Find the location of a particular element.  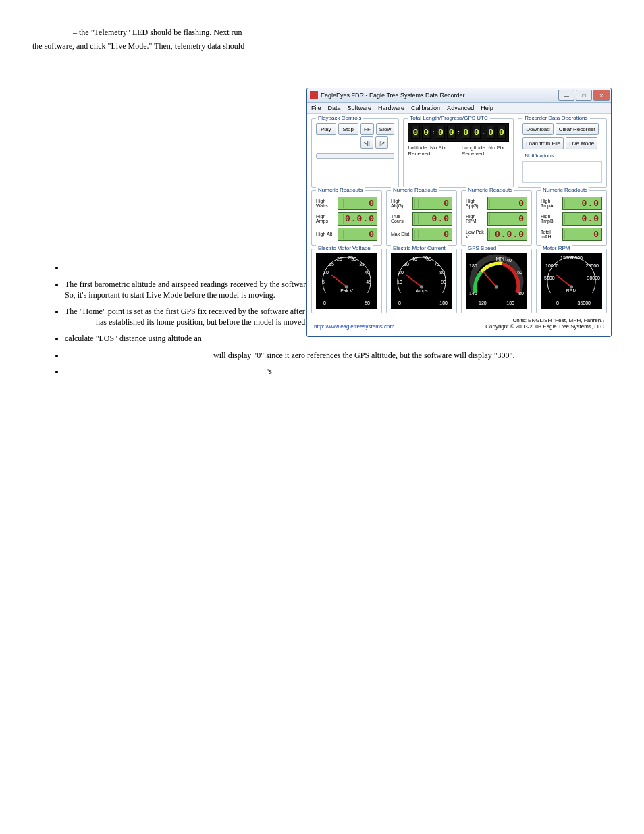

slow-button: Slow is located at coordinates (385, 129).